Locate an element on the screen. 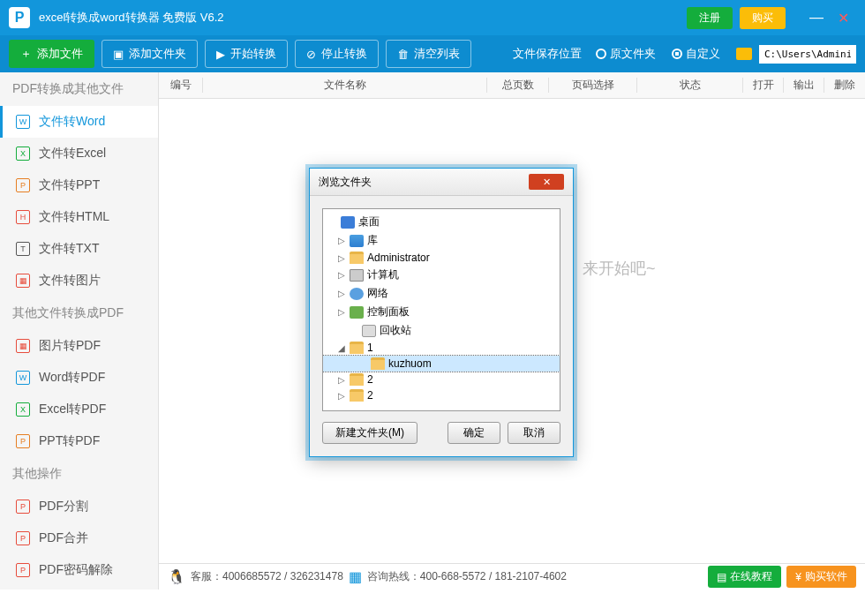 The image size is (865, 616). radio-original-folder: 原文件夹 is located at coordinates (626, 54).